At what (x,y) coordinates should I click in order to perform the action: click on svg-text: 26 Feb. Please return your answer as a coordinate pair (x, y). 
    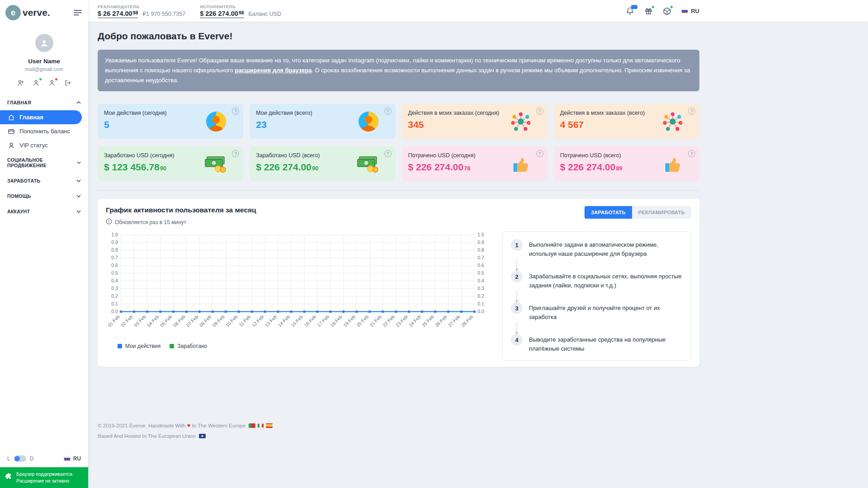
    Looking at the image, I should click on (441, 321).